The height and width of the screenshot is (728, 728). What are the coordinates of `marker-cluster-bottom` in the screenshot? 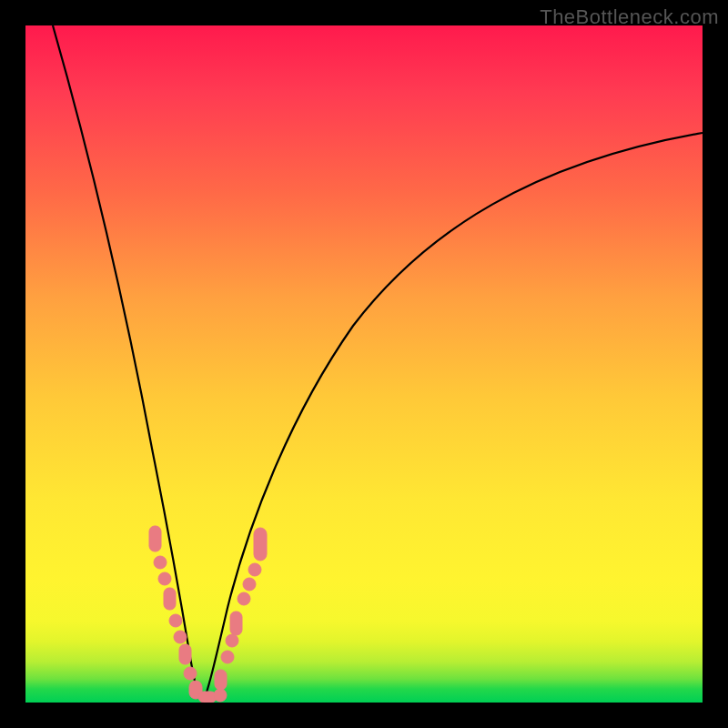 It's located at (213, 695).